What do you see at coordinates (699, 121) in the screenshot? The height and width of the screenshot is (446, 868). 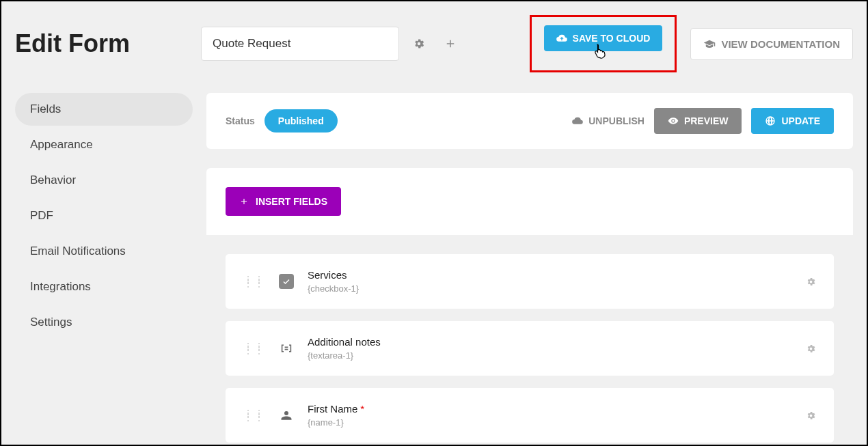 I see `preview-button: PREVIEW` at bounding box center [699, 121].